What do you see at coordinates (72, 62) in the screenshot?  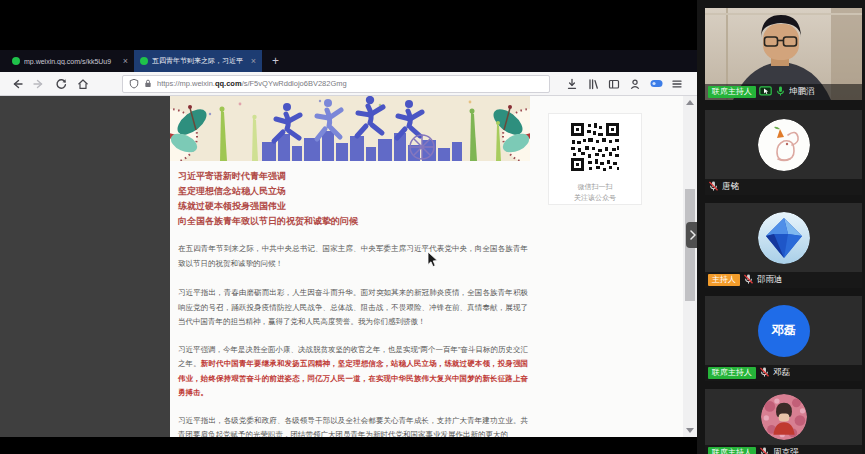 I see `tab-1-label: mp.weixin.qq.com/s/kk5Uu9` at bounding box center [72, 62].